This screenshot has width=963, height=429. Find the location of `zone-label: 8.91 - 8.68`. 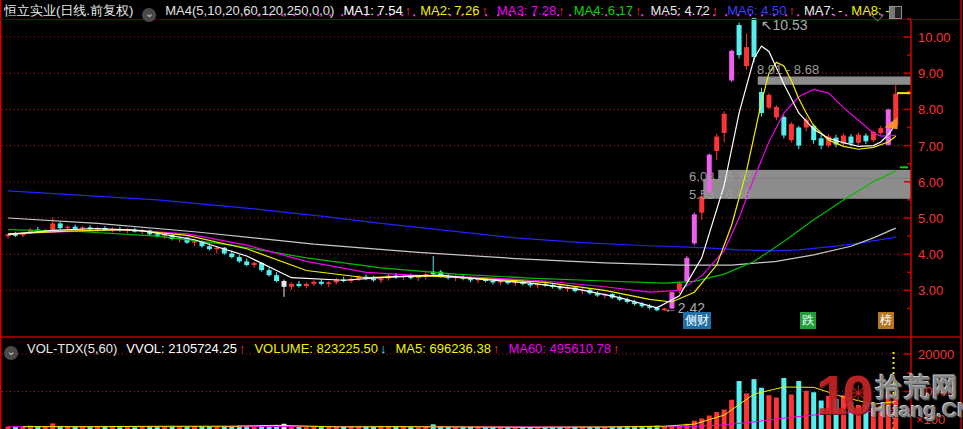

zone-label: 8.91 - 8.68 is located at coordinates (788, 70).